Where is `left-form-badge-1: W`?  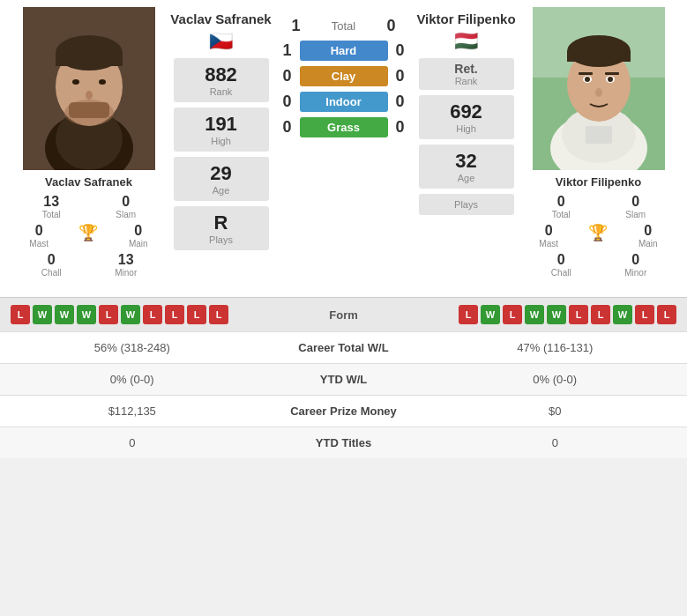 left-form-badge-1: W is located at coordinates (42, 315).